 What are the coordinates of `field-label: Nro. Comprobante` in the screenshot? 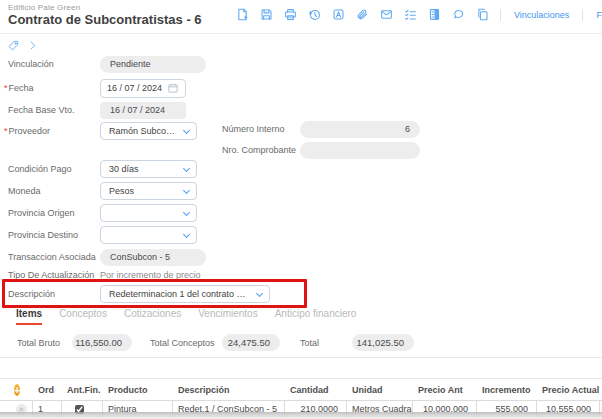 It's located at (259, 150).